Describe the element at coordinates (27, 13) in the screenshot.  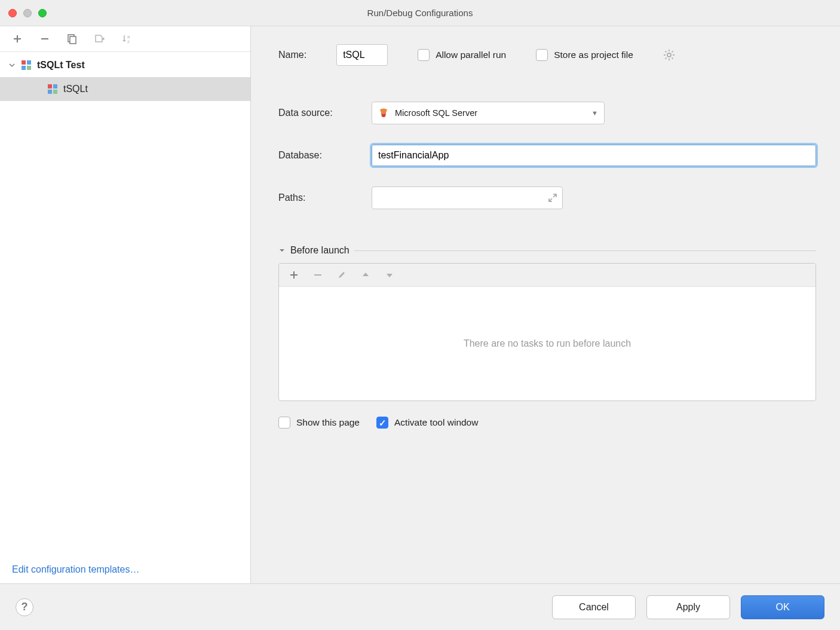
I see `minimize-window-button` at that location.